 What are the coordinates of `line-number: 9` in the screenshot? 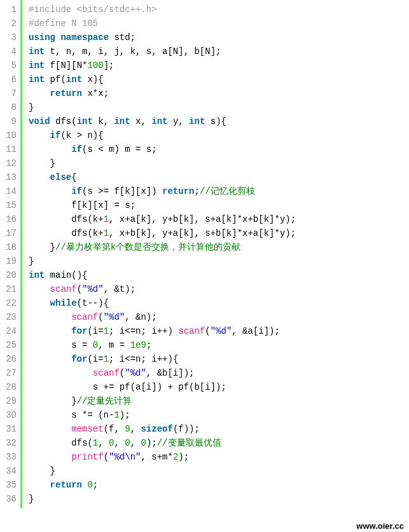 It's located at (9, 121).